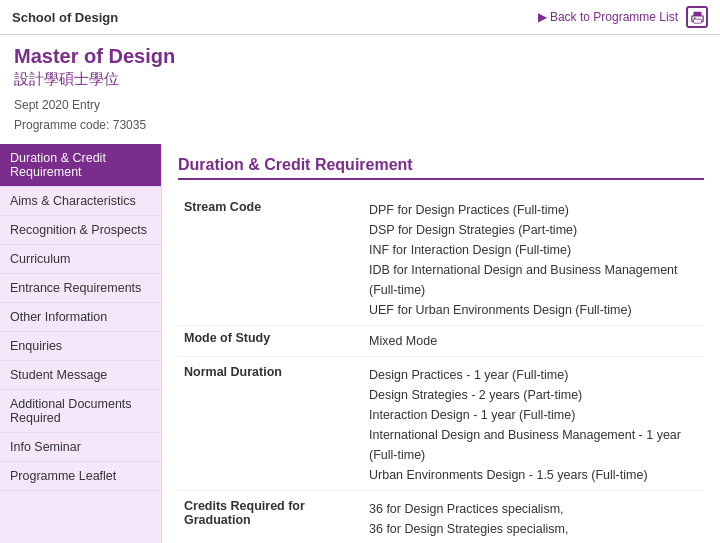 This screenshot has width=720, height=543. Describe the element at coordinates (608, 17) in the screenshot. I see `back-link: ▶ Back to Programme List` at that location.